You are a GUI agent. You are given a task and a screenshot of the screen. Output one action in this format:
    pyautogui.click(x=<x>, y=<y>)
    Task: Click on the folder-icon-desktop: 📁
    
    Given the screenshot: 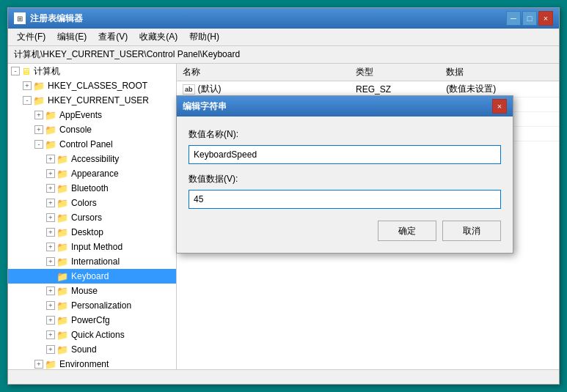 What is the action you would take?
    pyautogui.click(x=62, y=233)
    